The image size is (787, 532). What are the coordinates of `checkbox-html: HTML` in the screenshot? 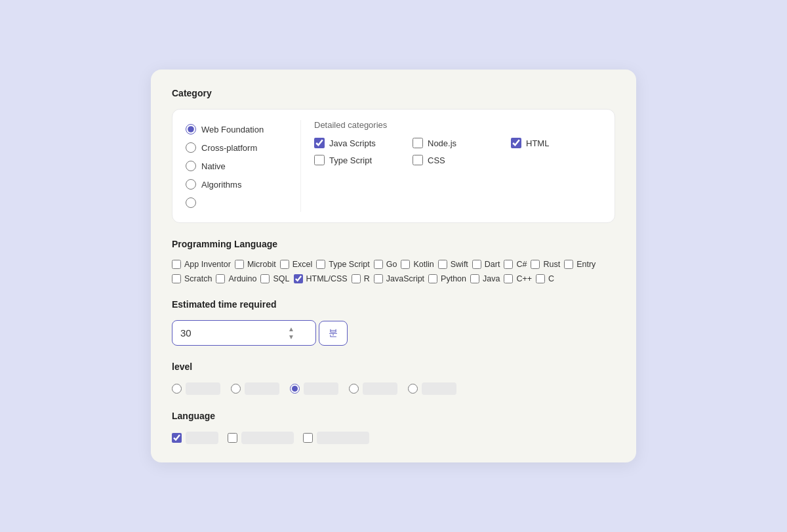 It's located at (557, 143).